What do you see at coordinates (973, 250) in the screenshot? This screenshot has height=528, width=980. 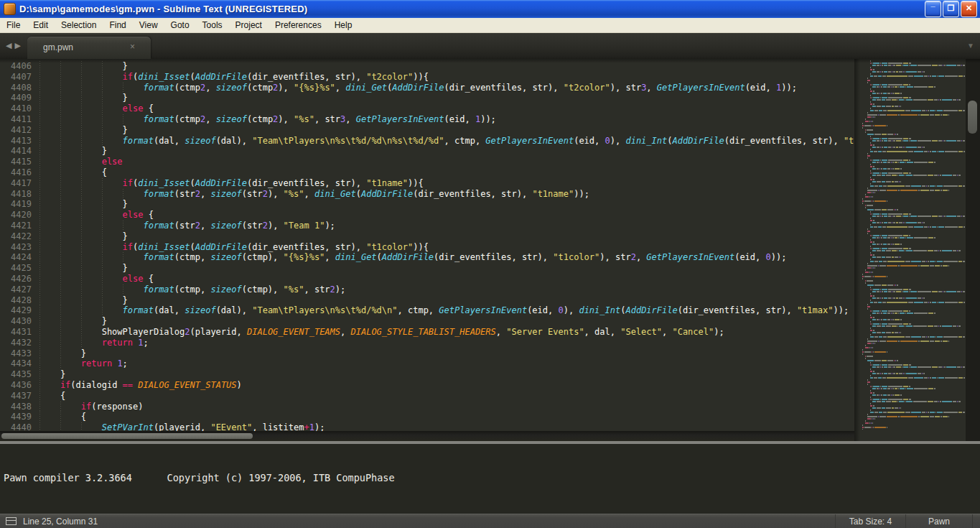 I see `vertical-scrollbar` at bounding box center [973, 250].